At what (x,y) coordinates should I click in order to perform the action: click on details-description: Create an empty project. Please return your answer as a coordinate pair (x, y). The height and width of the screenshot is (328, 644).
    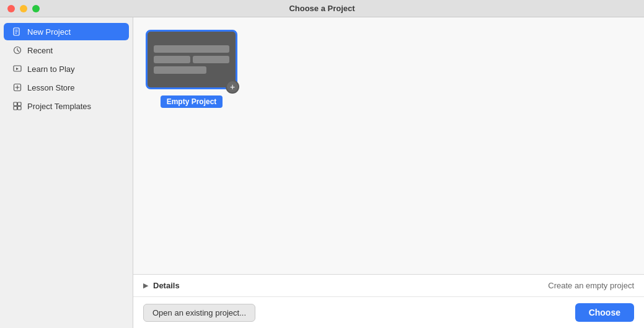
    Looking at the image, I should click on (591, 285).